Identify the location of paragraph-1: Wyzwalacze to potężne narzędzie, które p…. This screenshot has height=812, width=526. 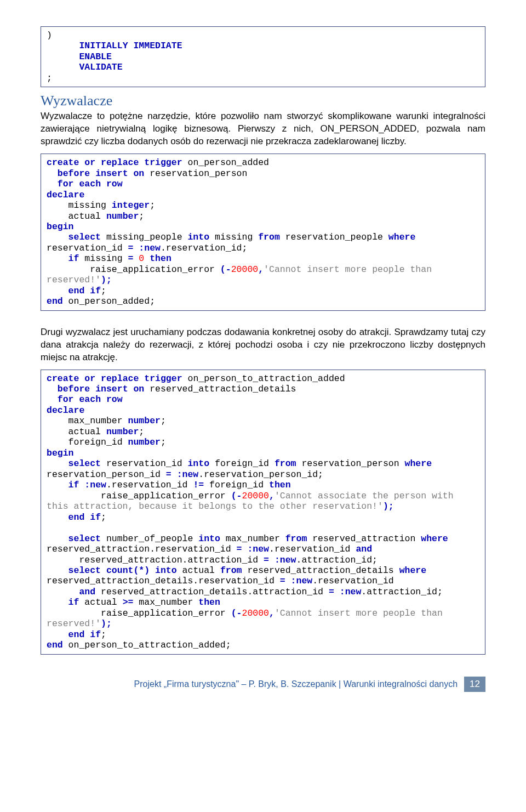
(263, 129).